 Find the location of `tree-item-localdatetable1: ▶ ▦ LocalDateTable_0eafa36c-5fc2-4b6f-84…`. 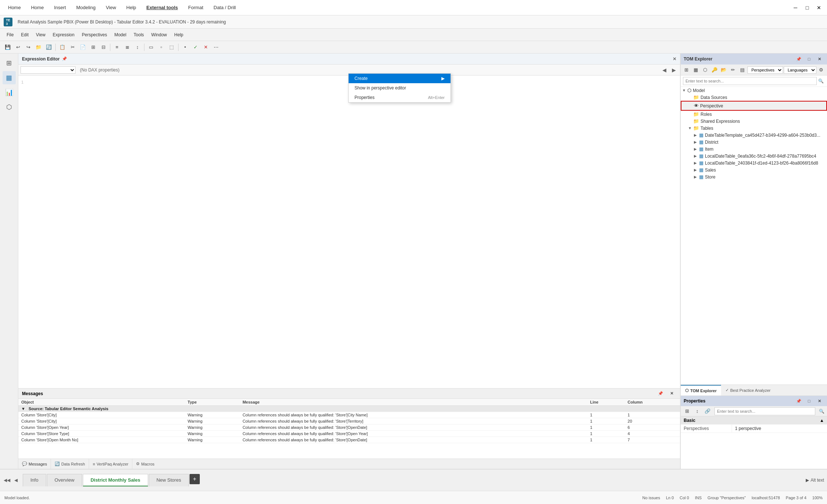

tree-item-localdatetable1: ▶ ▦ LocalDateTable_0eafa36c-5fc2-4b6f-84… is located at coordinates (754, 156).